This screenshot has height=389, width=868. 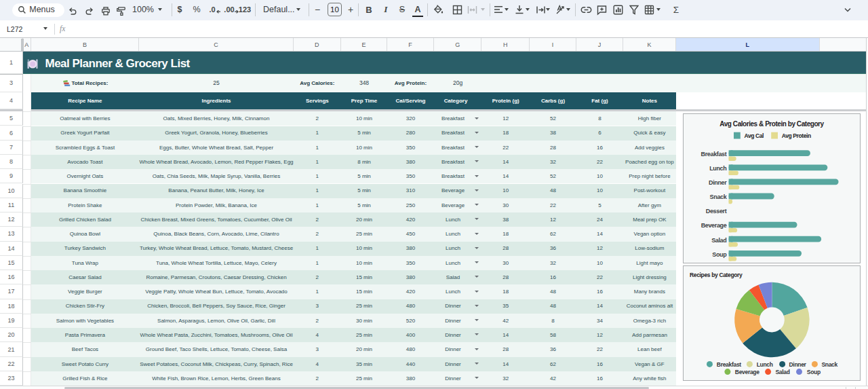 What do you see at coordinates (716, 211) in the screenshot?
I see `svg-text: Dessert` at bounding box center [716, 211].